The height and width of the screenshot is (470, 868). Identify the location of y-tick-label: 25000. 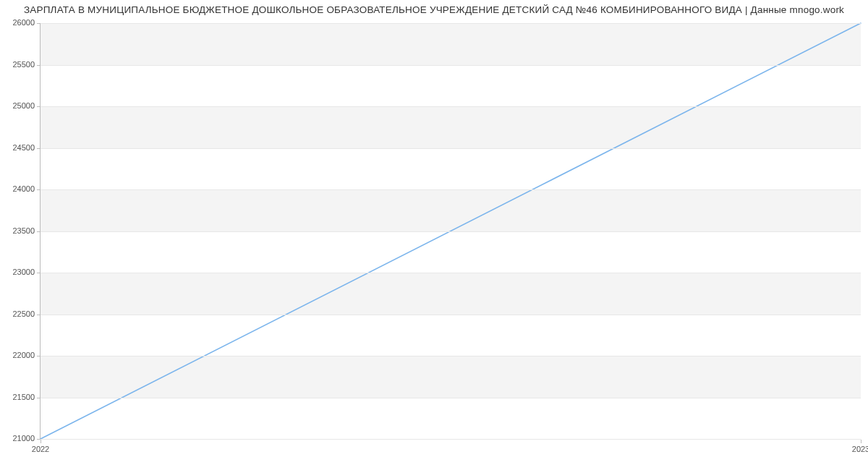
(26, 106).